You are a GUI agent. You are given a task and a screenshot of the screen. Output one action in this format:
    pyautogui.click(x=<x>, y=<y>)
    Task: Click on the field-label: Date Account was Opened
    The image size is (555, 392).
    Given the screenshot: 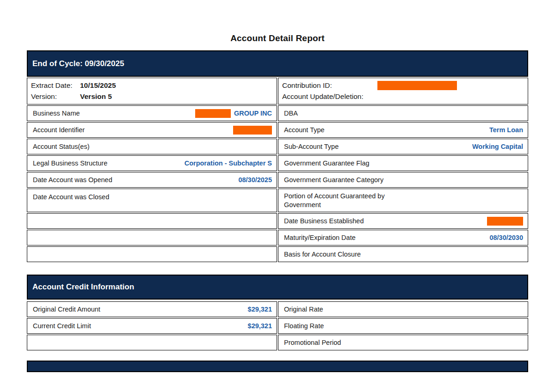 What is the action you would take?
    pyautogui.click(x=73, y=180)
    